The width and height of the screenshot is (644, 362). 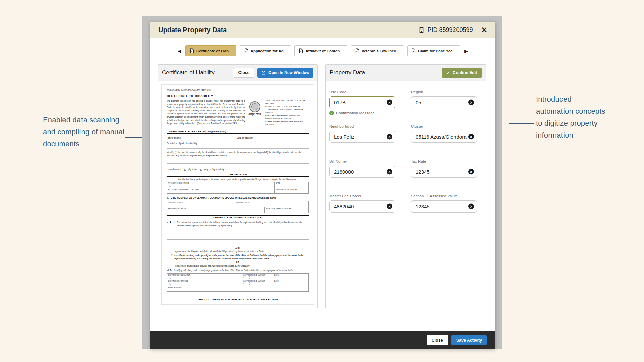 I want to click on pid-label: PID 8599200599, so click(x=450, y=30).